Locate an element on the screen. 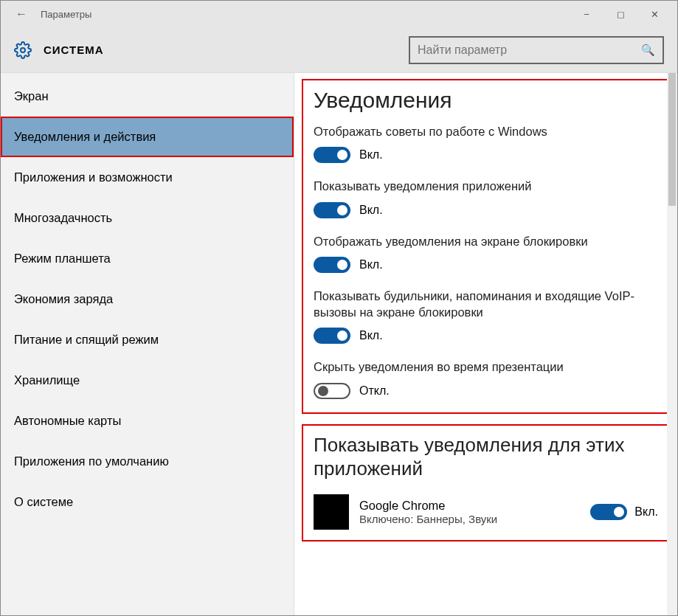 This screenshot has height=616, width=678. sidebar-item-multitasking: Многозадачность is located at coordinates (148, 218).